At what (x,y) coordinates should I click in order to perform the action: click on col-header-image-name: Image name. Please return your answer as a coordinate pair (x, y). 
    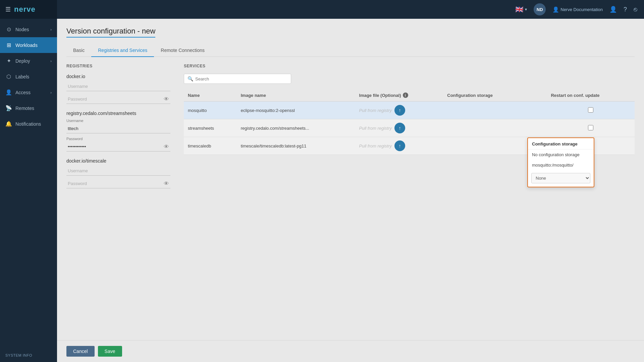
    Looking at the image, I should click on (296, 95).